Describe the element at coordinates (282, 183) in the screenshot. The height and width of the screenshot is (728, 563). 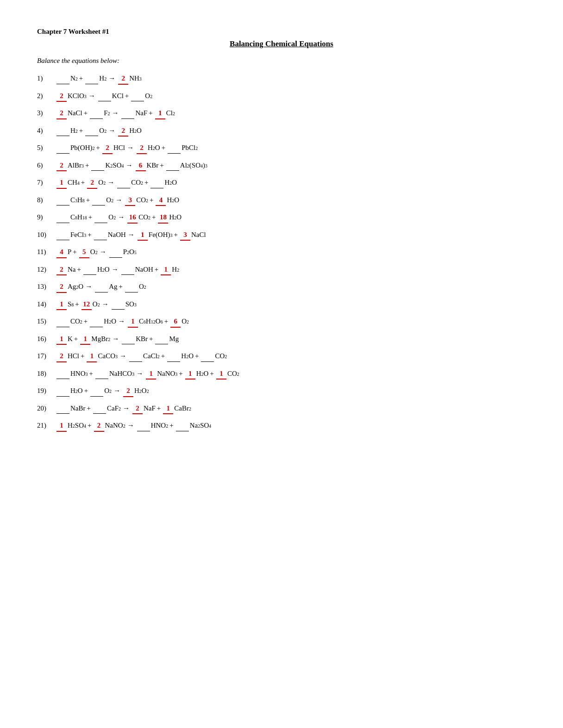
I see `equation-7: 7) 1 CH4 + 2 O2 → CO2 + H2O` at that location.